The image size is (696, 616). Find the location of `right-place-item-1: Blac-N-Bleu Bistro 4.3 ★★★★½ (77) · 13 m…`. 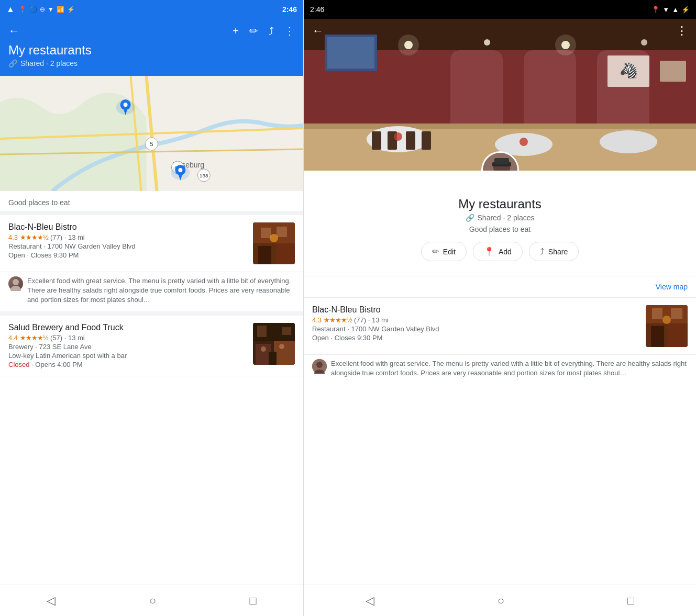

right-place-item-1: Blac-N-Bleu Bistro 4.3 ★★★★½ (77) · 13 m… is located at coordinates (500, 327).